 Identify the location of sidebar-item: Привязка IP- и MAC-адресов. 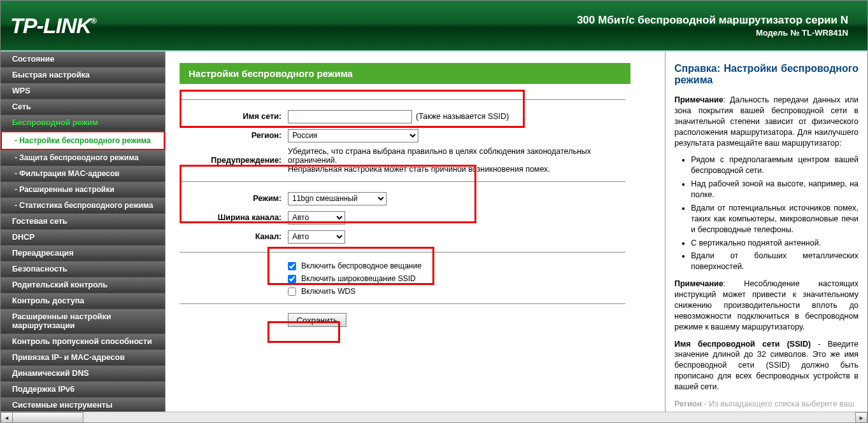
(83, 357).